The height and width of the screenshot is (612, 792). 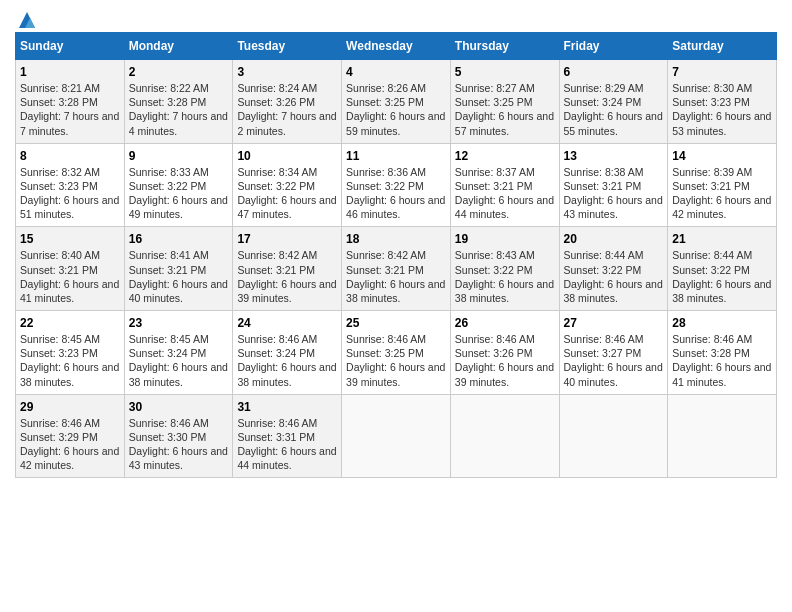 I want to click on day-info: Sunrise: 8:27 AM Sunset: 3:25 PM Dayligh…, so click(x=505, y=110).